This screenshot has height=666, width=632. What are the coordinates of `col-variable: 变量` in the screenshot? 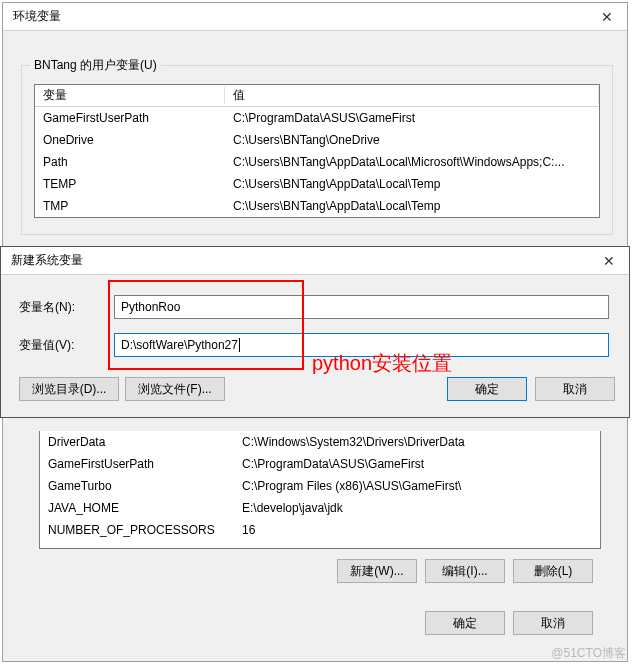 It's located at (130, 96).